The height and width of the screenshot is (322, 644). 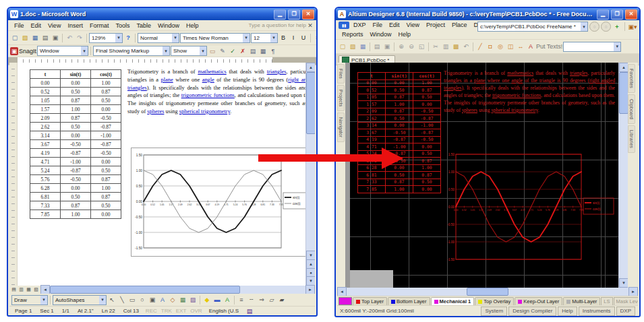 I want to click on altium-menu-reports: Reports, so click(x=353, y=34).